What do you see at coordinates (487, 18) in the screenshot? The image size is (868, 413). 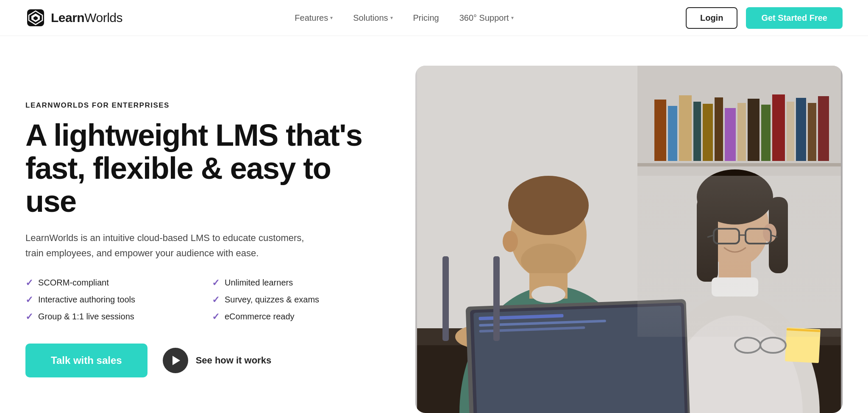 I see `nav-support: 360° Support ▾` at bounding box center [487, 18].